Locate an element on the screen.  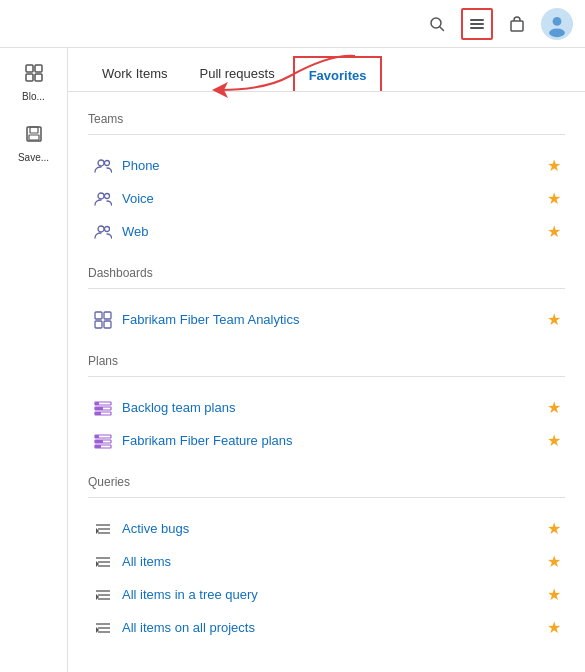
section-plans-label: Plans is located at coordinates (326, 361).